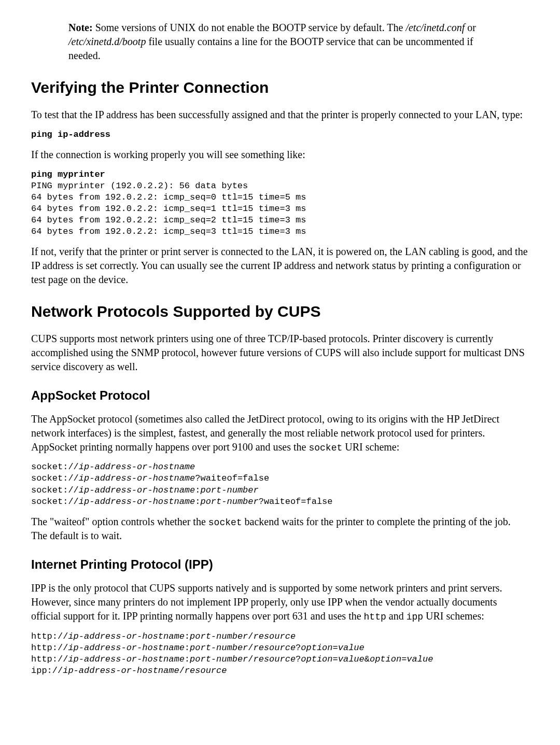 Image resolution: width=560 pixels, height=745 pixels. Describe the element at coordinates (280, 135) in the screenshot. I see `code-ping-cmd: ping ip-address` at that location.